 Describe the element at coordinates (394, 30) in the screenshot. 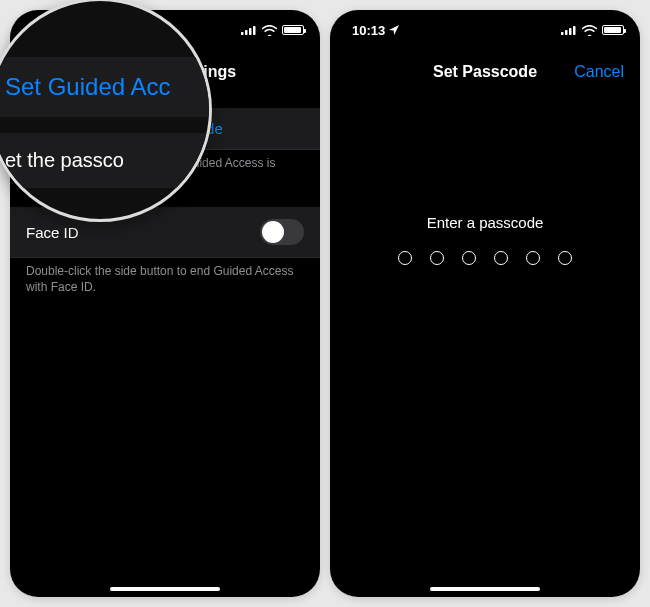

I see `location-icon` at that location.